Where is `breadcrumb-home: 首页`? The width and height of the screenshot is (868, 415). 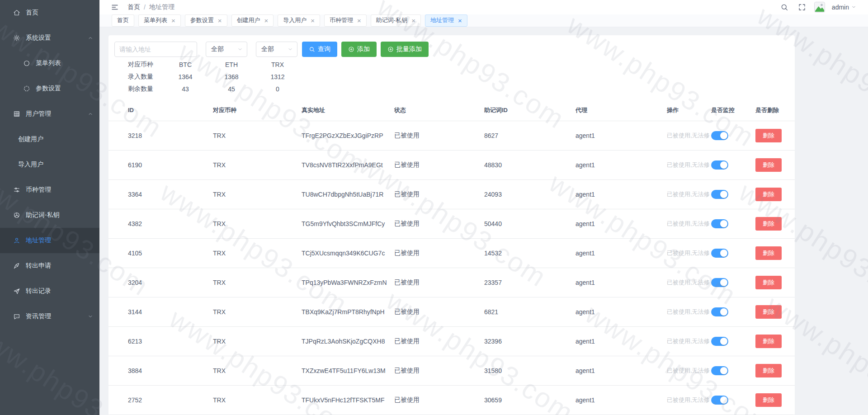
breadcrumb-home: 首页 is located at coordinates (134, 7).